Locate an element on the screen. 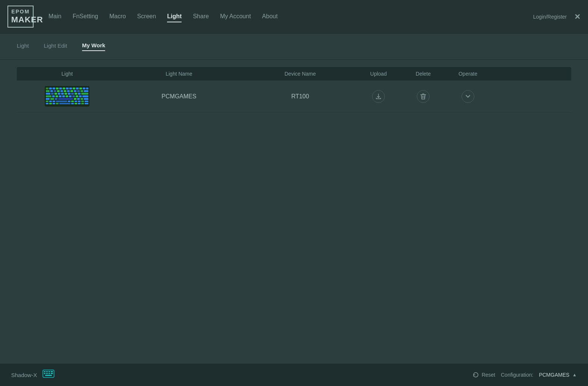 The height and width of the screenshot is (386, 588). nav-macro: Macro is located at coordinates (117, 17).